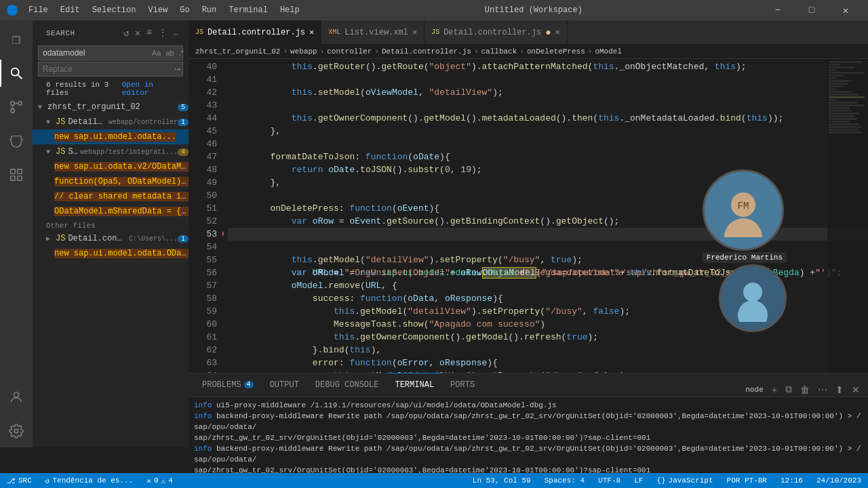 The height and width of the screenshot is (488, 868). Describe the element at coordinates (743, 210) in the screenshot. I see `avatar-image: FM` at that location.